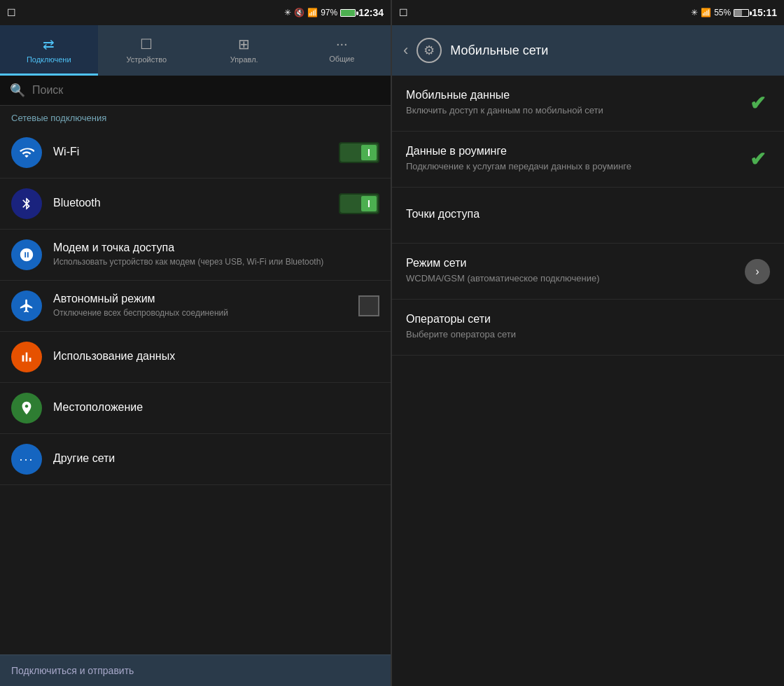  Describe the element at coordinates (27, 306) in the screenshot. I see `airplane-icon` at that location.